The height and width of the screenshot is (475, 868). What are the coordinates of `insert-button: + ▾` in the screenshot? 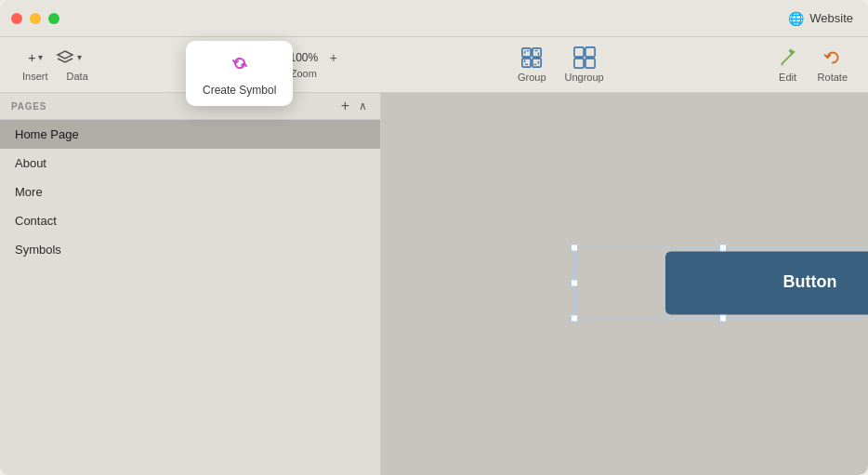 It's located at (35, 58).